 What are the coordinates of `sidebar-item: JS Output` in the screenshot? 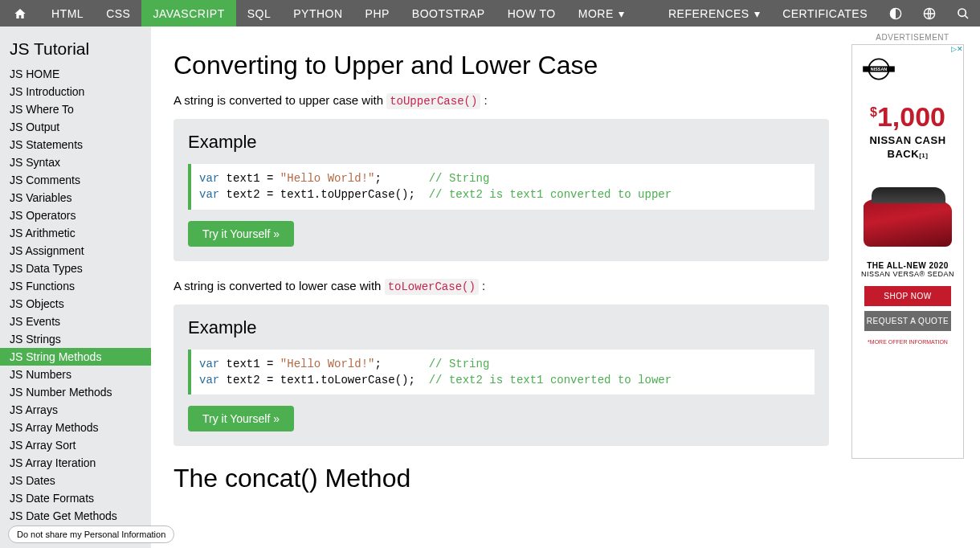 It's located at (76, 127).